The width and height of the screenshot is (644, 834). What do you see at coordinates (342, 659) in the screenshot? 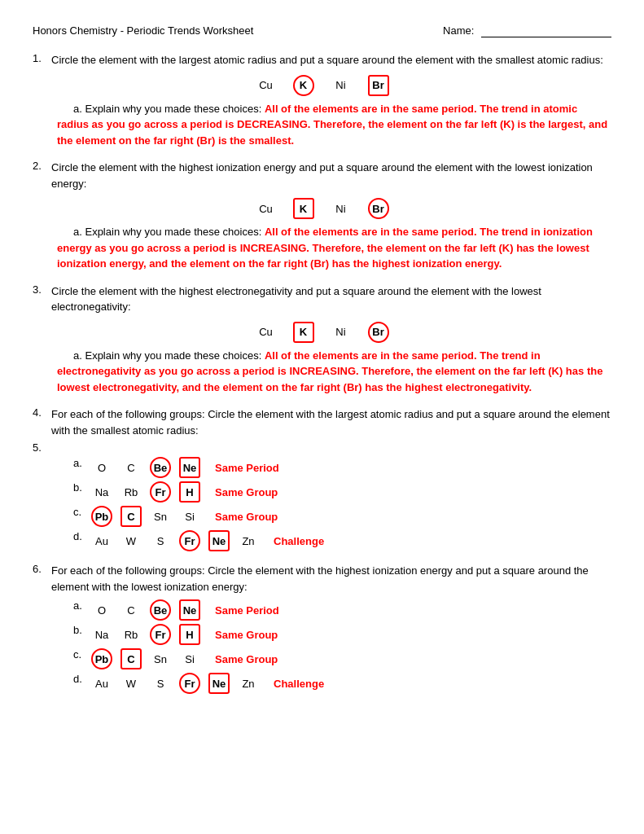
I see `q6-item-c: c. Pb C Sn Si Same Group` at bounding box center [342, 659].